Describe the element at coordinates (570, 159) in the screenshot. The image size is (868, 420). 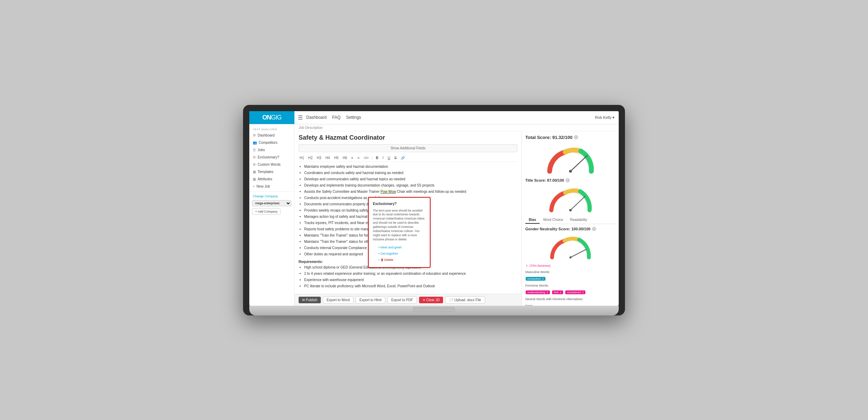
I see `total-score-gauge` at that location.